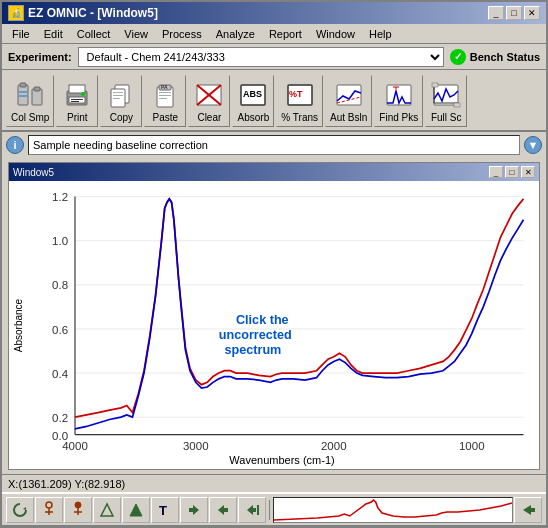 The height and width of the screenshot is (528, 548). What do you see at coordinates (166, 118) in the screenshot?
I see `paste-label: Paste` at bounding box center [166, 118].